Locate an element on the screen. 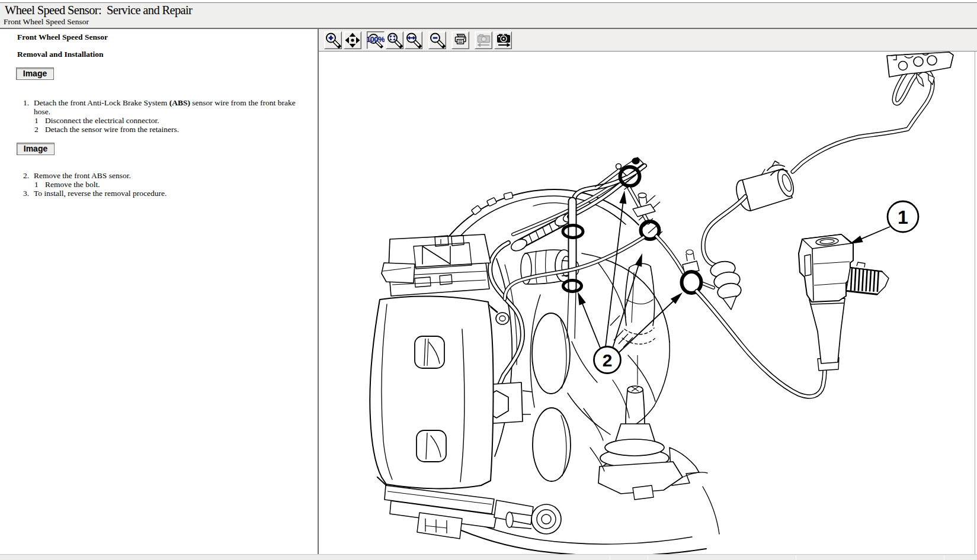 The image size is (977, 560). svg-text: 100% is located at coordinates (376, 39).